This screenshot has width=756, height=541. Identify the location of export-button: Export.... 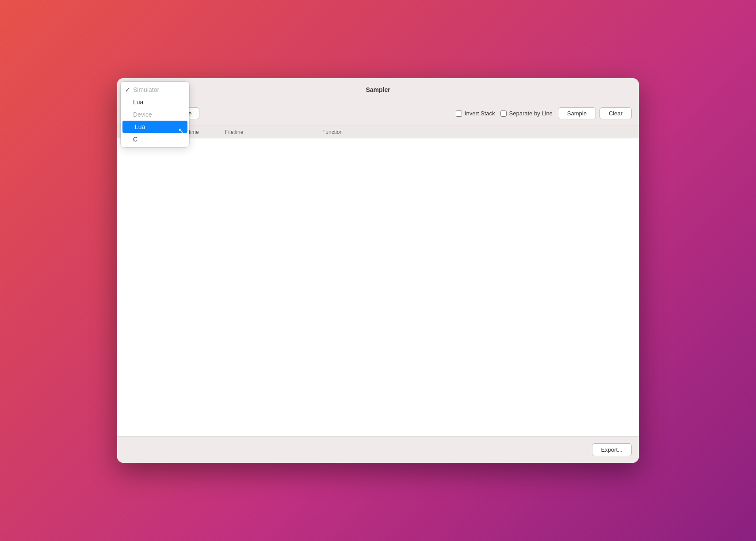
(612, 450).